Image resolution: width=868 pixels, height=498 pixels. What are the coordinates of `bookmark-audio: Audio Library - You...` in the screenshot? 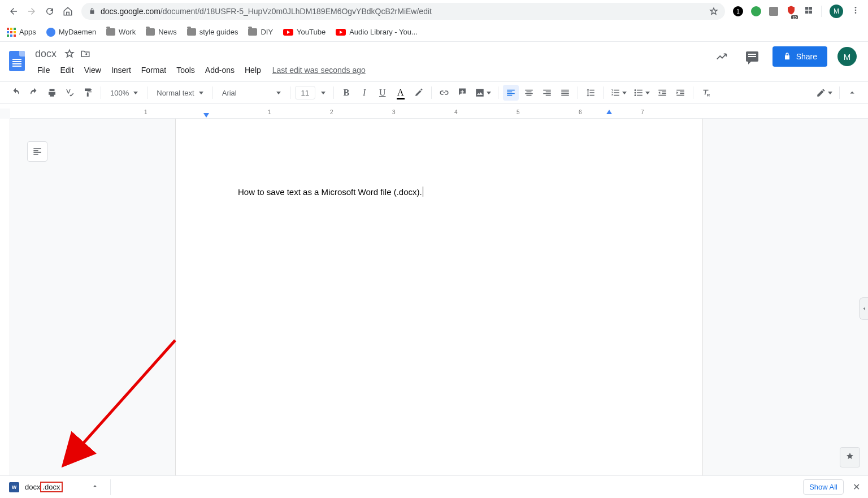 It's located at (376, 32).